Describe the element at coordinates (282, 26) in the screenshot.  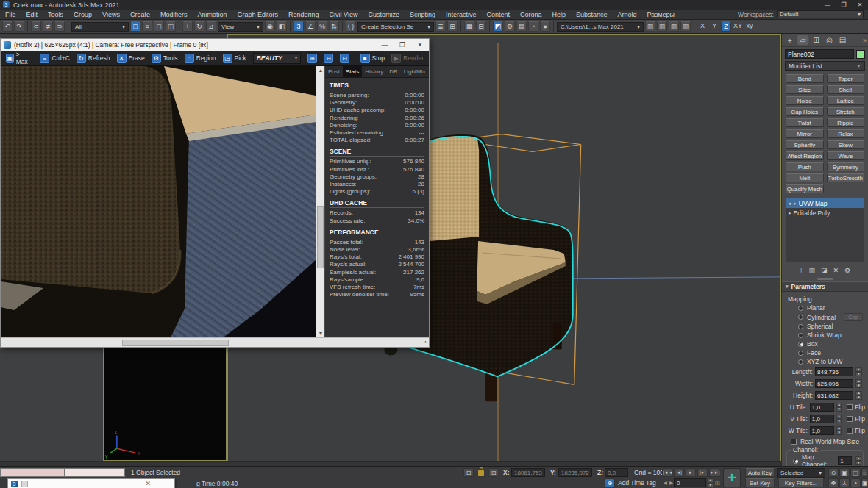
I see `mirror-icon: ◧` at that location.